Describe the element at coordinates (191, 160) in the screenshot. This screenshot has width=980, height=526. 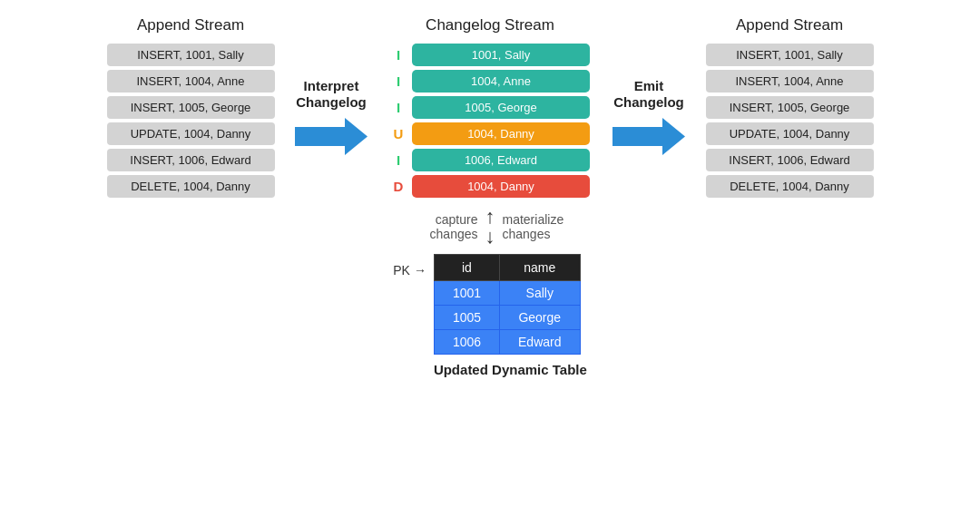
I see `left-stream-item: INSERT, 1006, Edward` at that location.